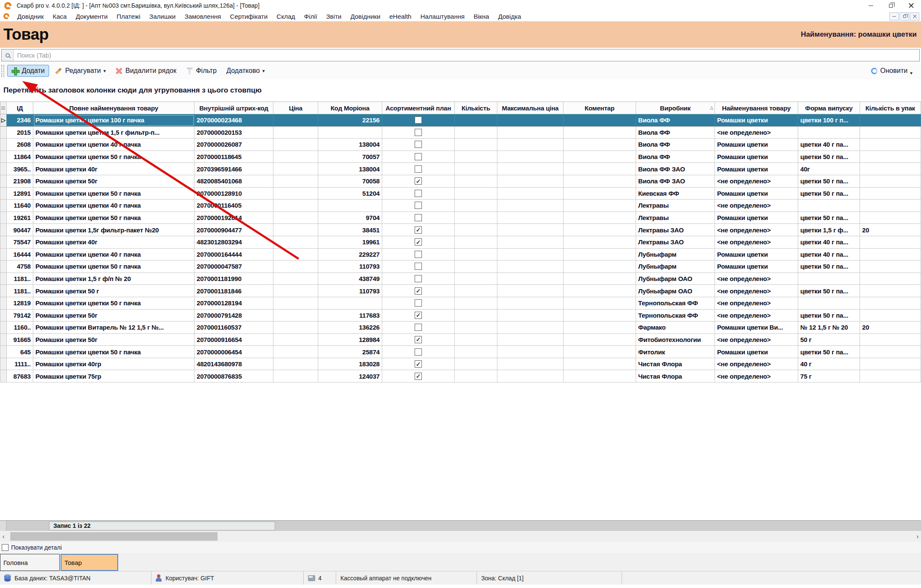  What do you see at coordinates (114, 120) in the screenshot?
I see `cell-full_name: Ромашки цветки цветки 100 г пачка` at bounding box center [114, 120].